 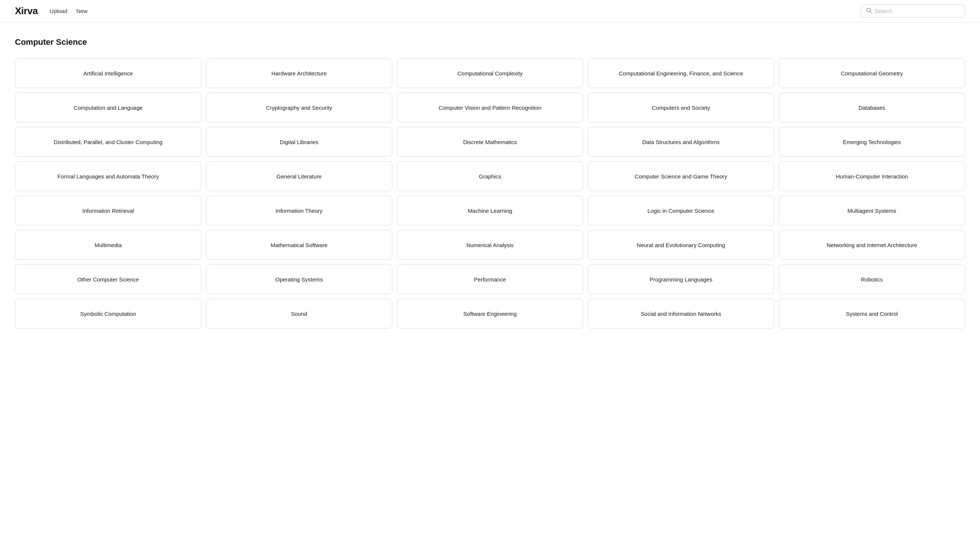 What do you see at coordinates (681, 142) in the screenshot?
I see `category-item: Data Structures and Algorithms` at bounding box center [681, 142].